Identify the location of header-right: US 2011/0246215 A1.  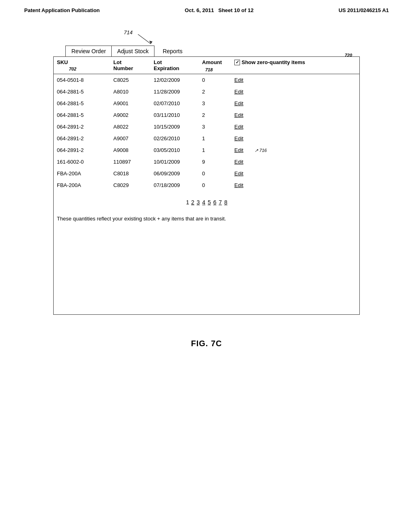
(364, 10).